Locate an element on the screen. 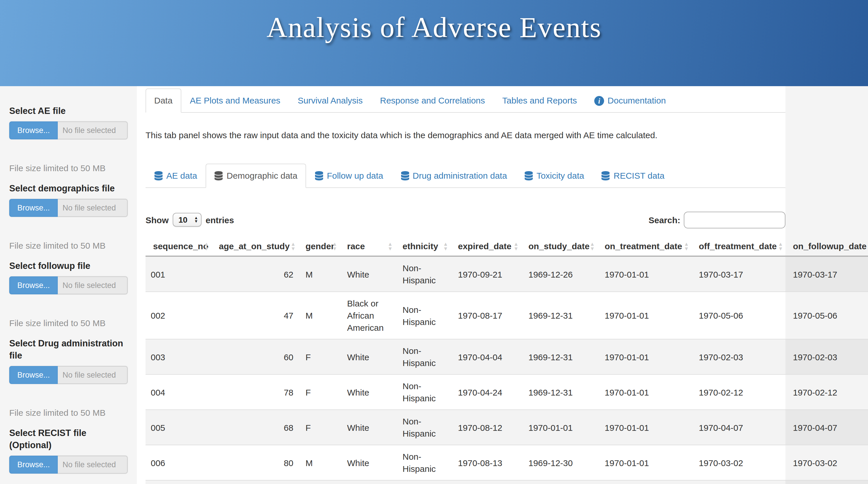 This screenshot has height=484, width=868. file-input-label: Select RECIST file (Optional) is located at coordinates (68, 439).